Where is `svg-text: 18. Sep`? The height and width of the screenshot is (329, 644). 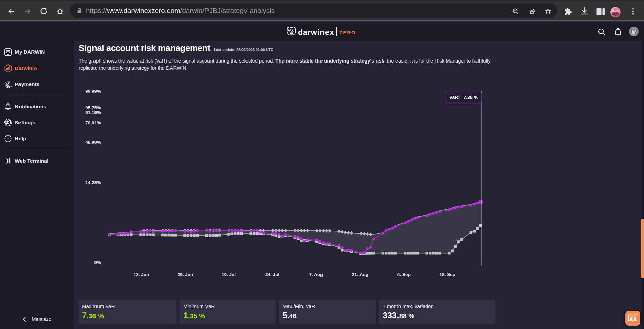 svg-text: 18. Sep is located at coordinates (447, 274).